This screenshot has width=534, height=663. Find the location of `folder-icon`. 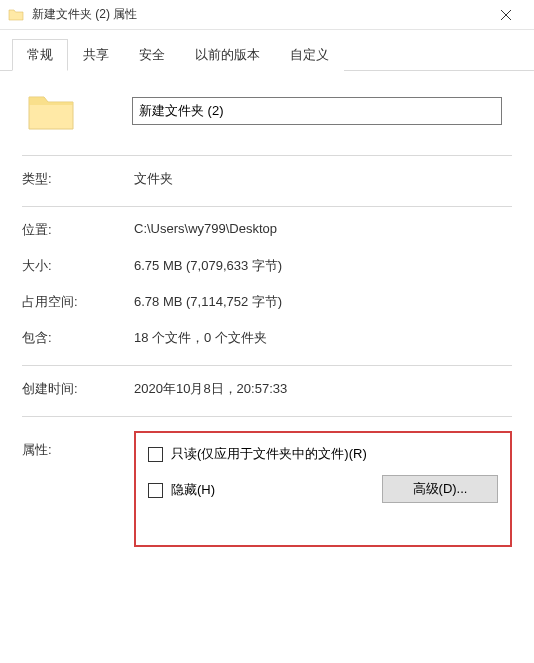

folder-icon is located at coordinates (16, 15).